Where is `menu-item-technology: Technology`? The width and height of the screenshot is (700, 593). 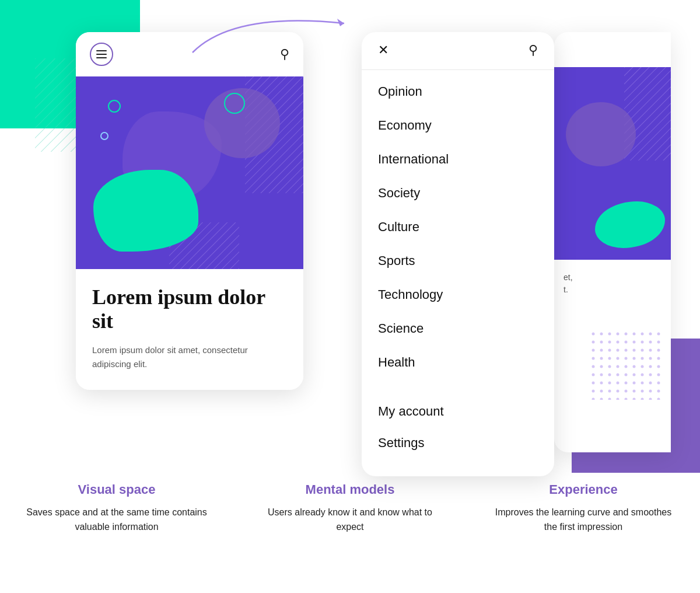 menu-item-technology: Technology is located at coordinates (458, 295).